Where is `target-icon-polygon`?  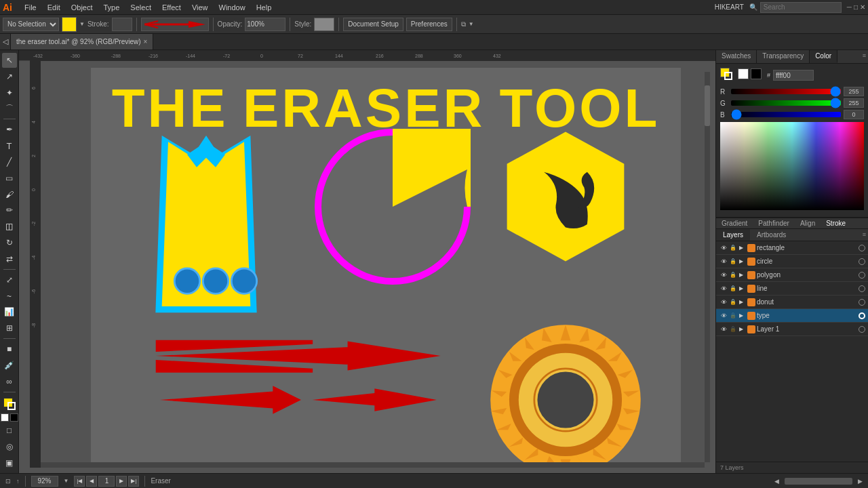 target-icon-polygon is located at coordinates (862, 275).